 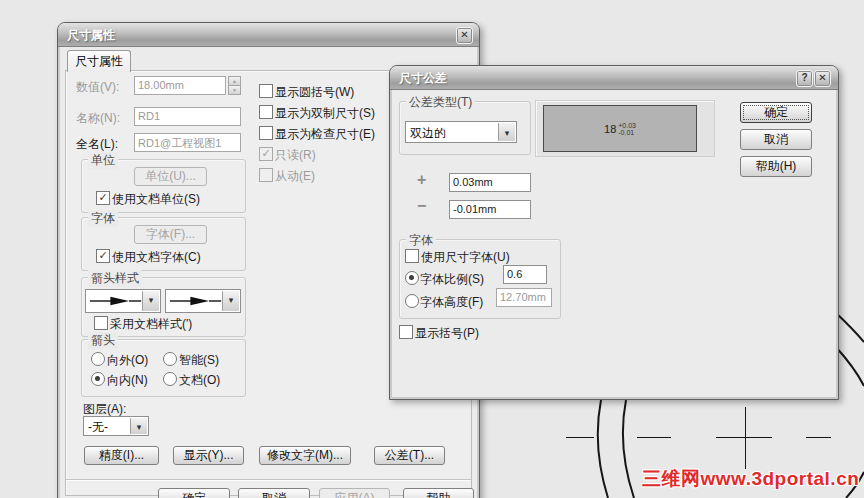 What do you see at coordinates (412, 278) in the screenshot?
I see `font-scale-radio` at bounding box center [412, 278].